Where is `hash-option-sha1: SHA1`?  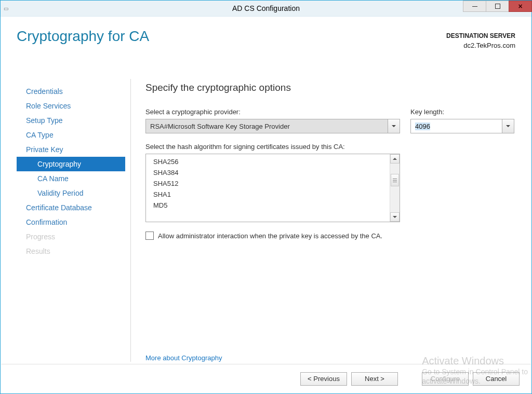
hash-option-sha1: SHA1 is located at coordinates (268, 194).